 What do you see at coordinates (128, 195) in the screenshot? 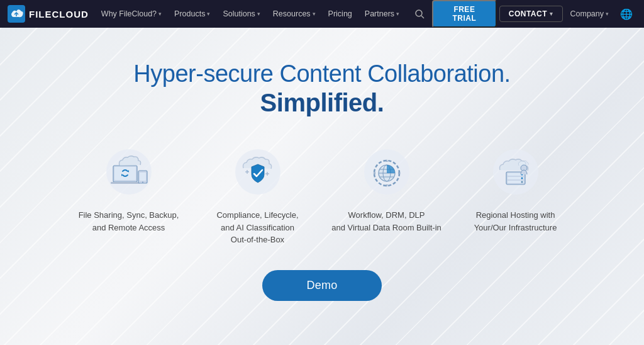
I see `feature-file-sharing: File Sharing, Sync, Backup,and Remote Ac…` at bounding box center [128, 195].